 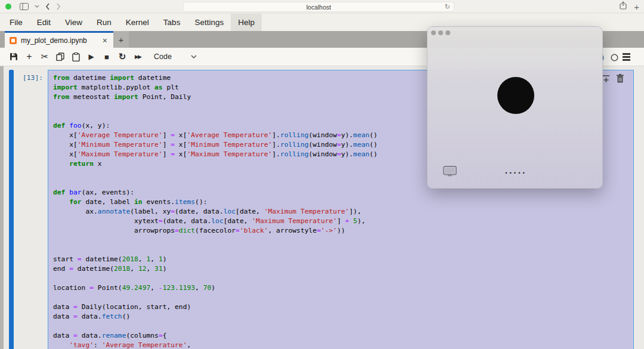 I want to click on code-token: 49.2497, so click(x=137, y=288).